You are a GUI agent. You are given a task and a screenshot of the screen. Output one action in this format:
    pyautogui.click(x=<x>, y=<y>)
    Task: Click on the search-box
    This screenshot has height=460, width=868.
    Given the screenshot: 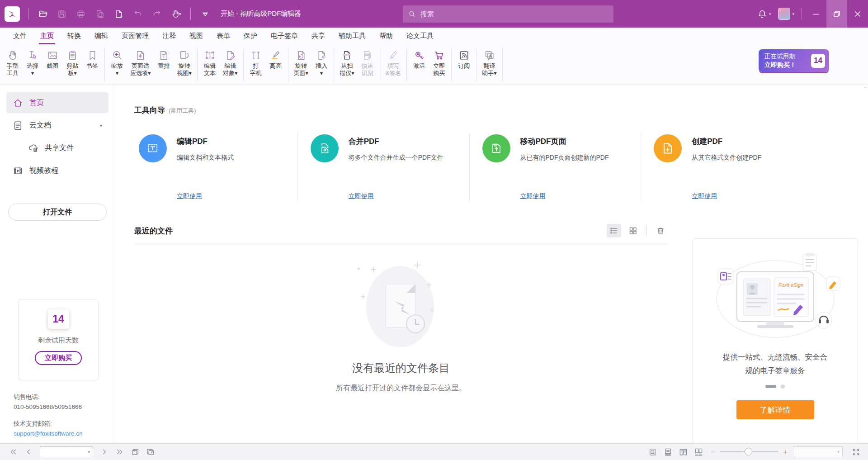 What is the action you would take?
    pyautogui.click(x=508, y=14)
    